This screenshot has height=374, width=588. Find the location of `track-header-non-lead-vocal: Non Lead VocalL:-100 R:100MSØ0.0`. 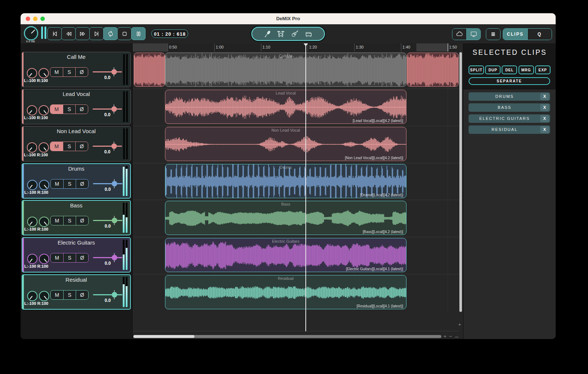

track-header-non-lead-vocal: Non Lead VocalL:-100 R:100MSØ0.0 is located at coordinates (76, 144).